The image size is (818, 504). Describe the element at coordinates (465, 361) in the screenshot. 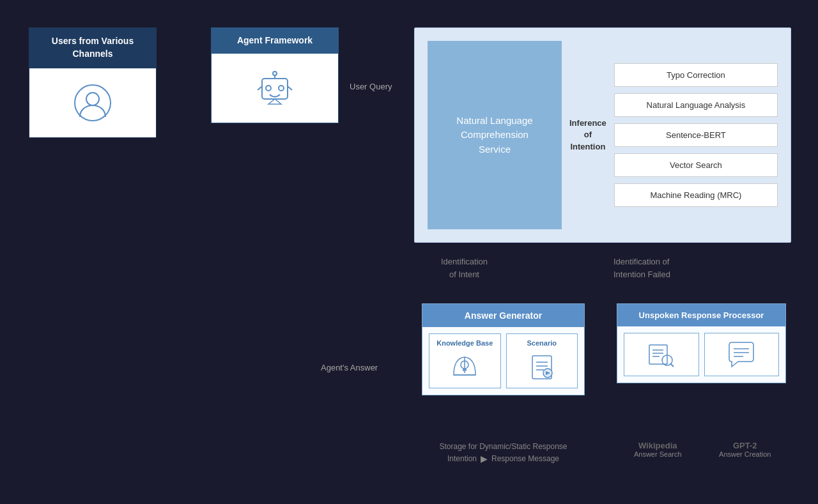

I see `knowledge-base-box: Knowledge Base` at that location.